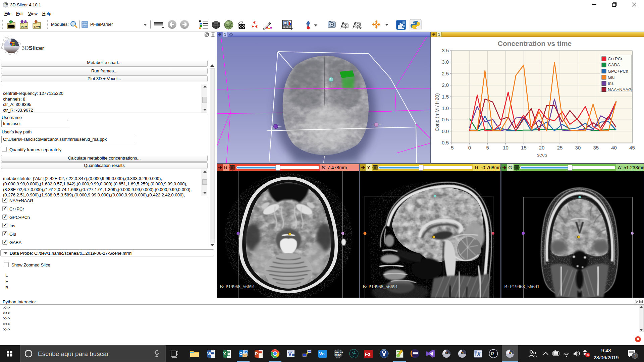 This screenshot has width=644, height=362. Describe the element at coordinates (614, 65) in the screenshot. I see `svg-text: GABA` at that location.